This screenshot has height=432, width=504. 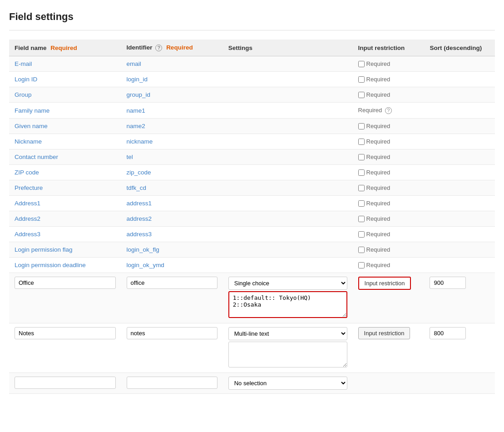 What do you see at coordinates (65, 173) in the screenshot?
I see `field-name-cell: ZIP code` at bounding box center [65, 173].